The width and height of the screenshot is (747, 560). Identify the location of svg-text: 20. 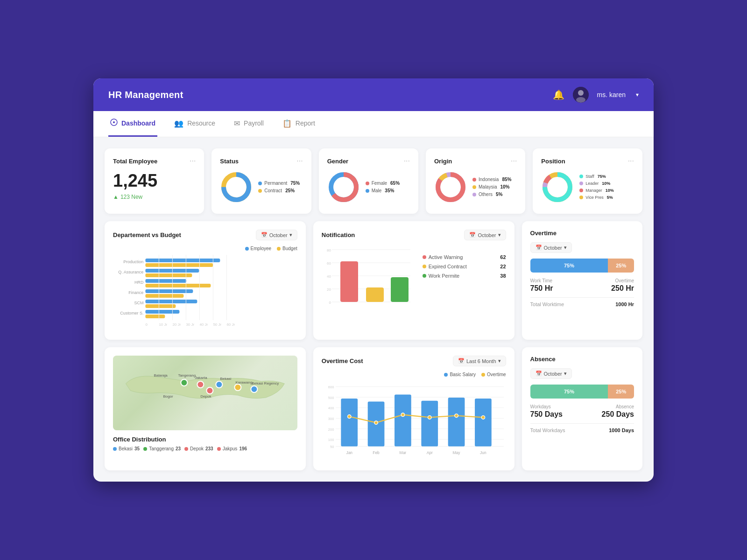
(329, 289).